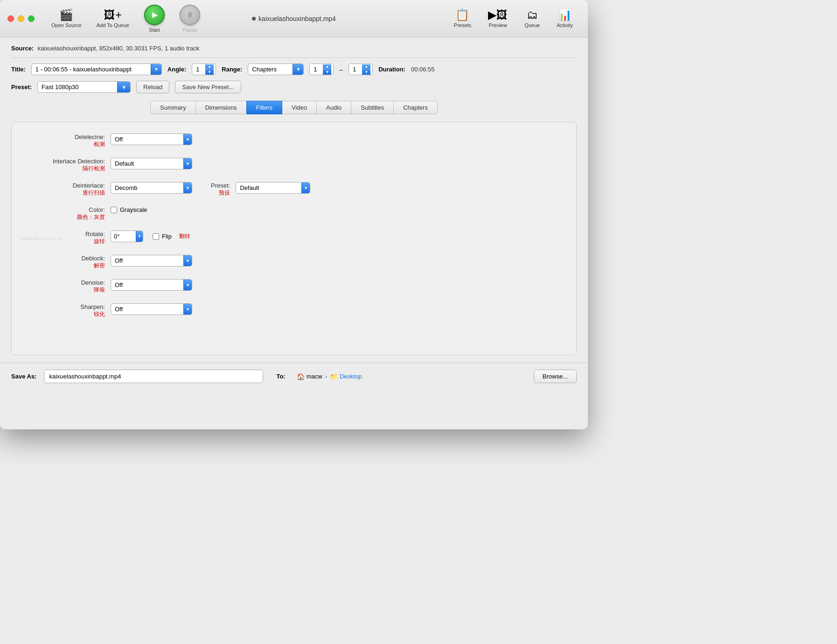  Describe the element at coordinates (188, 188) in the screenshot. I see `deinterlace-select-arrow: ▼` at that location.